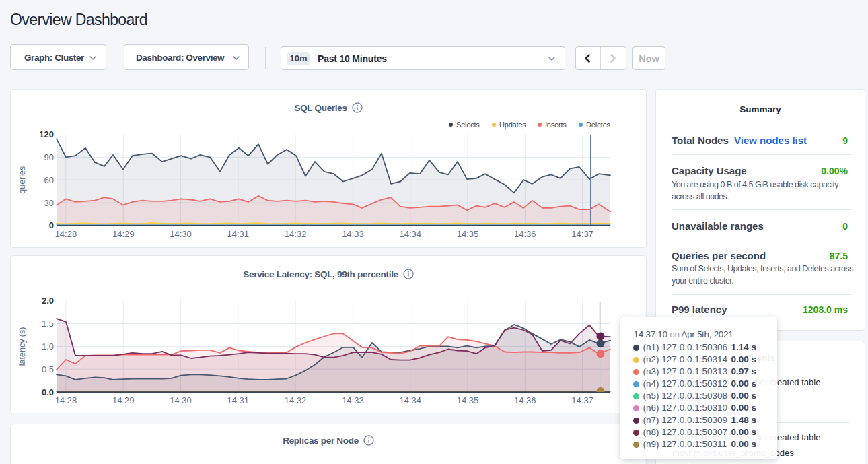 Image resolution: width=868 pixels, height=464 pixels. I want to click on svg-text: 0, so click(51, 225).